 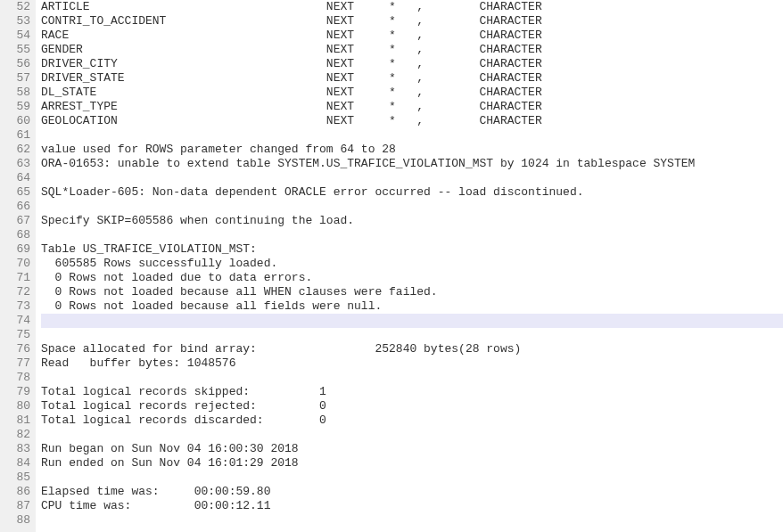 I want to click on line-number: 72, so click(x=17, y=292).